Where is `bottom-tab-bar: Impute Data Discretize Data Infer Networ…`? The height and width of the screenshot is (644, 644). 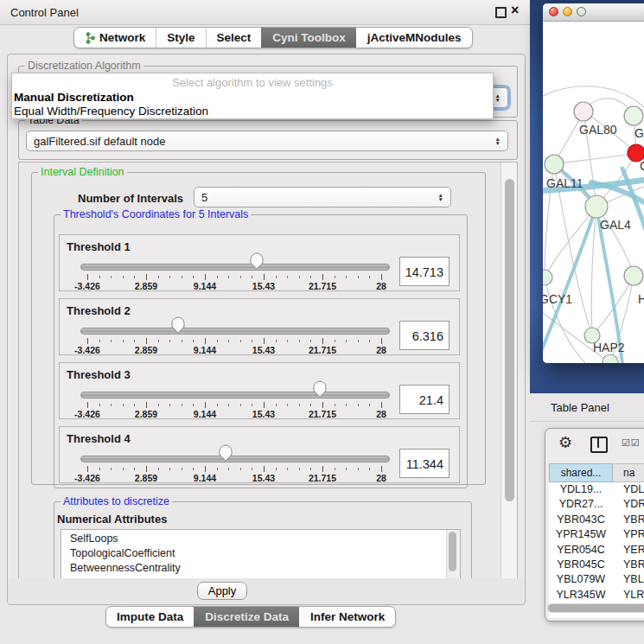
bottom-tab-bar: Impute Data Discretize Data Infer Networ… is located at coordinates (251, 617).